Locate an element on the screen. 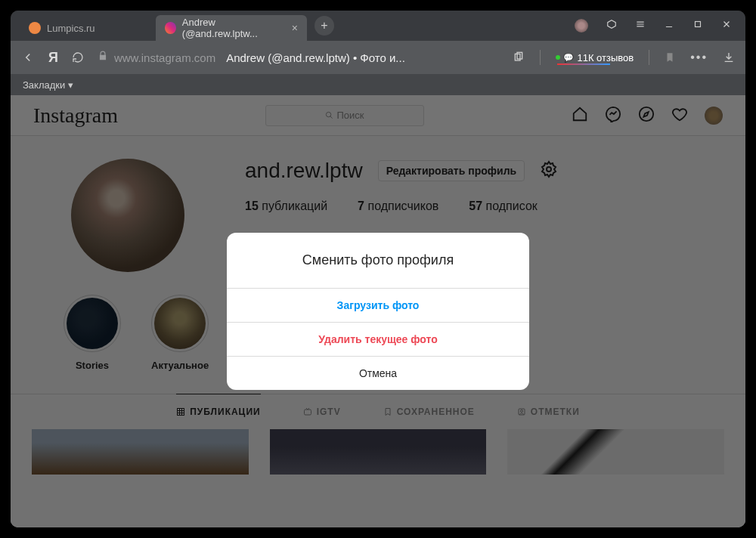 The width and height of the screenshot is (756, 538). browser-tab-active: Andrew (@and.rew.lptw... × is located at coordinates (231, 28).